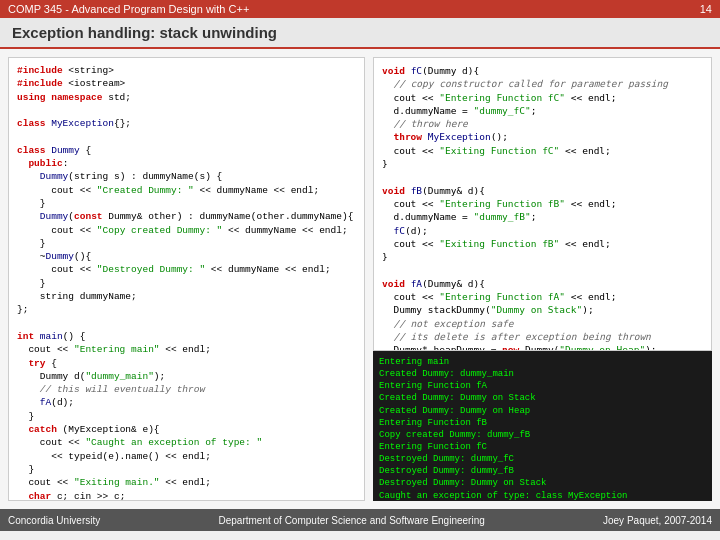 The image size is (720, 540). What do you see at coordinates (542, 435) in the screenshot?
I see `terminal-line-7: Copy created Dummy: dummy_fB` at bounding box center [542, 435].